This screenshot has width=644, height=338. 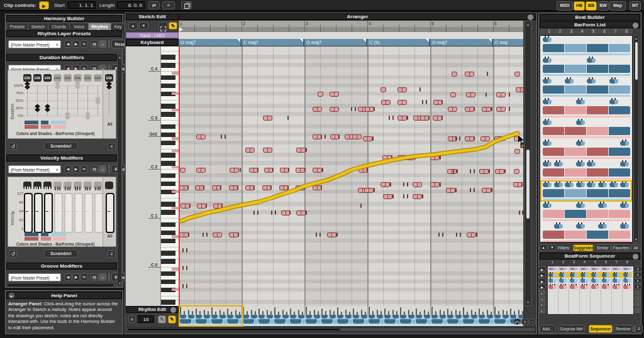 What do you see at coordinates (173, 26) in the screenshot?
I see `sketch-brush-button: ✎` at bounding box center [173, 26].